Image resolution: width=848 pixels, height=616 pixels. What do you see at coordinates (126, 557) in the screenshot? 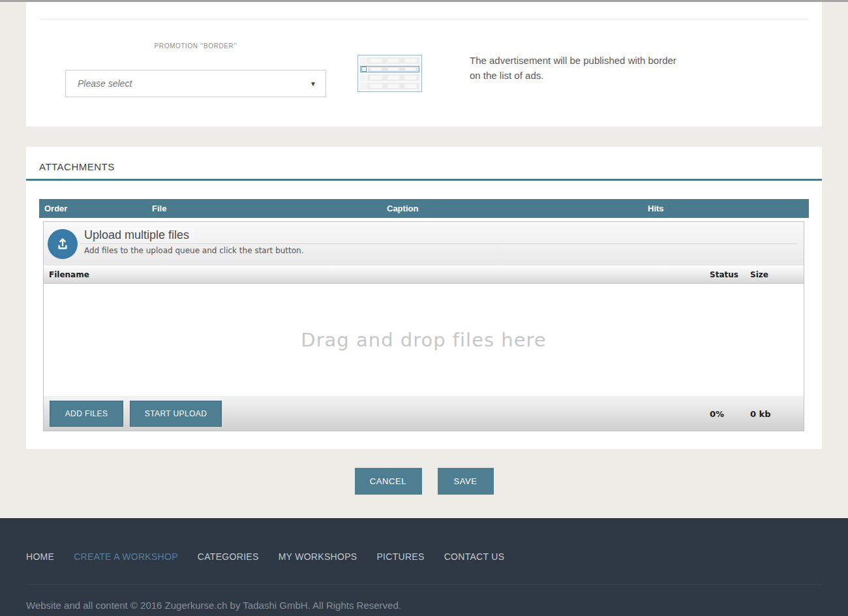
I see `footer-nav-create-a-workshop: CREATE A WORKSHOP` at bounding box center [126, 557].